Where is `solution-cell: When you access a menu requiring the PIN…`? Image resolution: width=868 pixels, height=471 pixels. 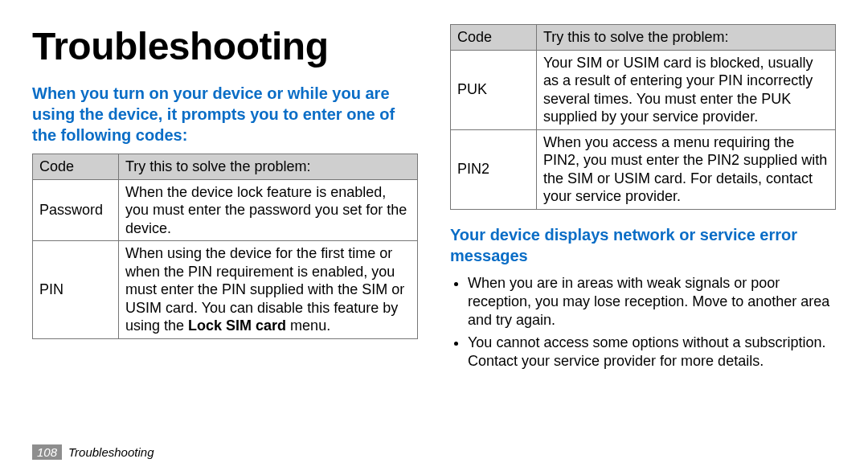 solution-cell: When you access a menu requiring the PIN… is located at coordinates (686, 169).